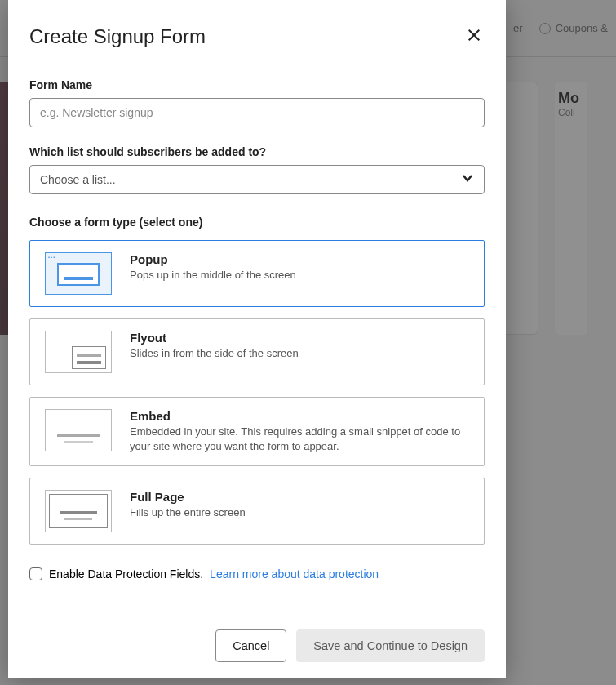  Describe the element at coordinates (299, 513) in the screenshot. I see `form-type-desc: Fills up the entire screen` at that location.